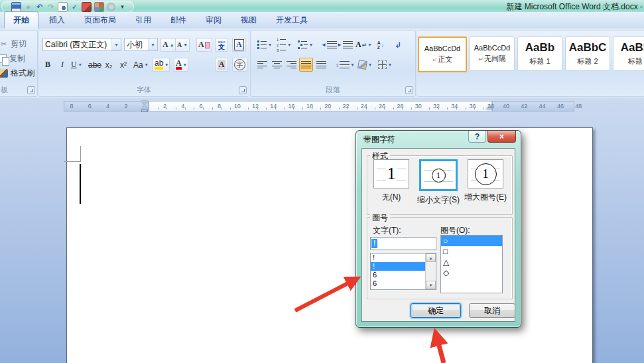  What do you see at coordinates (240, 65) in the screenshot?
I see `enclose-characters-button: 字` at bounding box center [240, 65].